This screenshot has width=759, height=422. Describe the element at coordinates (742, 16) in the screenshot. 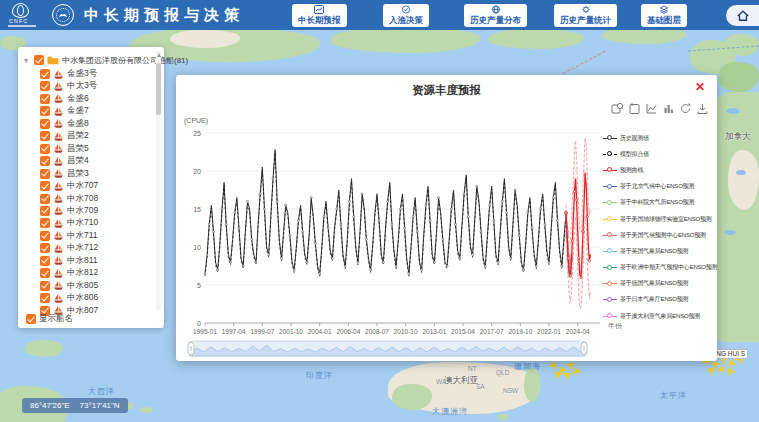

I see `home-button` at that location.